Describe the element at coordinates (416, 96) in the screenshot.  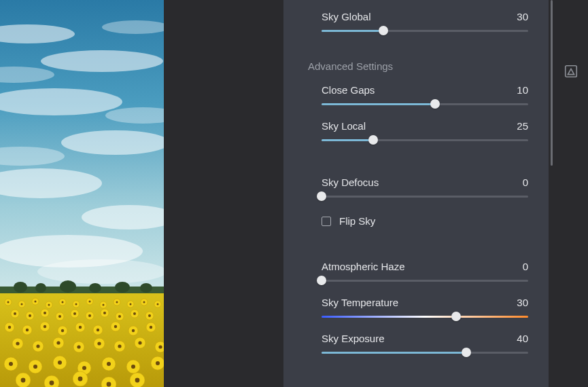
I see `slider-close-gaps: Close Gaps 10` at that location.